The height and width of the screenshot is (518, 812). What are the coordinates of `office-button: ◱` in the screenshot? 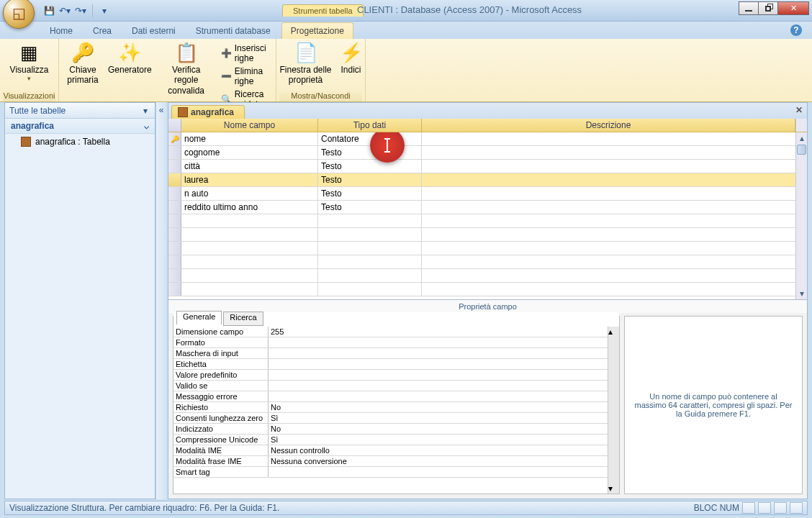 It's located at (19, 14).